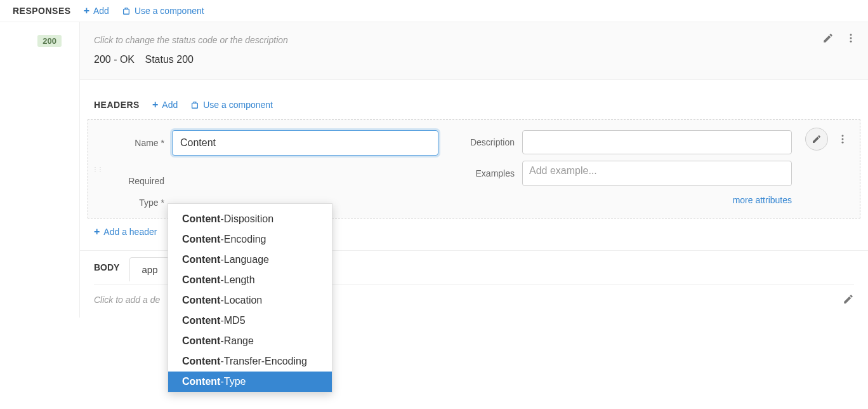 The height and width of the screenshot is (409, 868). Describe the element at coordinates (117, 105) in the screenshot. I see `headers-title: HEADERS` at that location.